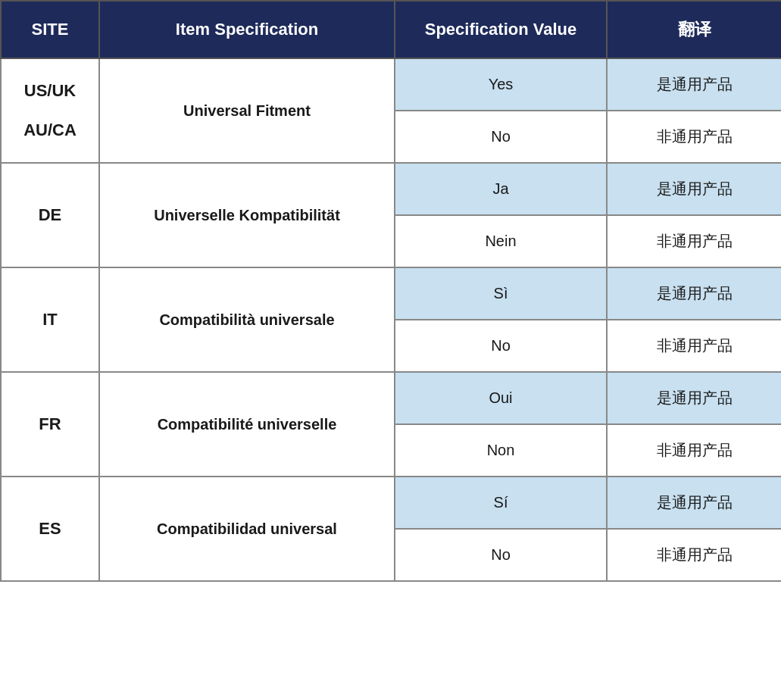 This screenshot has width=781, height=700. What do you see at coordinates (50, 111) in the screenshot?
I see `cell-site: US/UKAU/CA` at bounding box center [50, 111].